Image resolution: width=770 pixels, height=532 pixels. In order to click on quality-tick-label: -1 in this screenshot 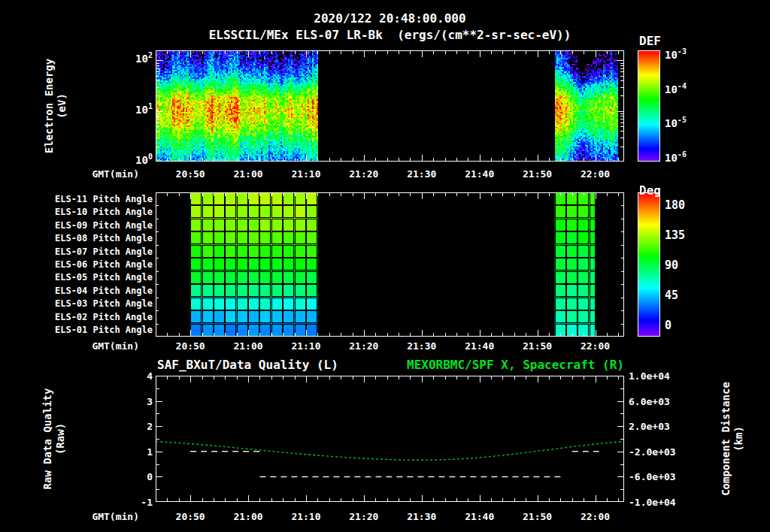, I will do `click(140, 502)`.